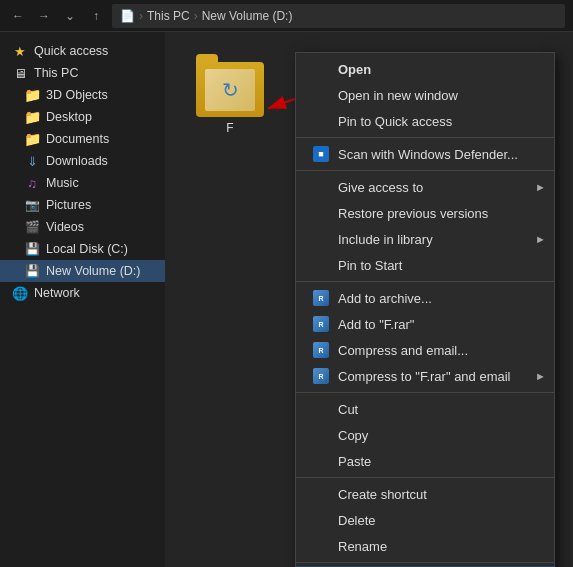 The width and height of the screenshot is (573, 567). What do you see at coordinates (321, 350) in the screenshot?
I see `ctx-rar-compress-icon: R` at bounding box center [321, 350].